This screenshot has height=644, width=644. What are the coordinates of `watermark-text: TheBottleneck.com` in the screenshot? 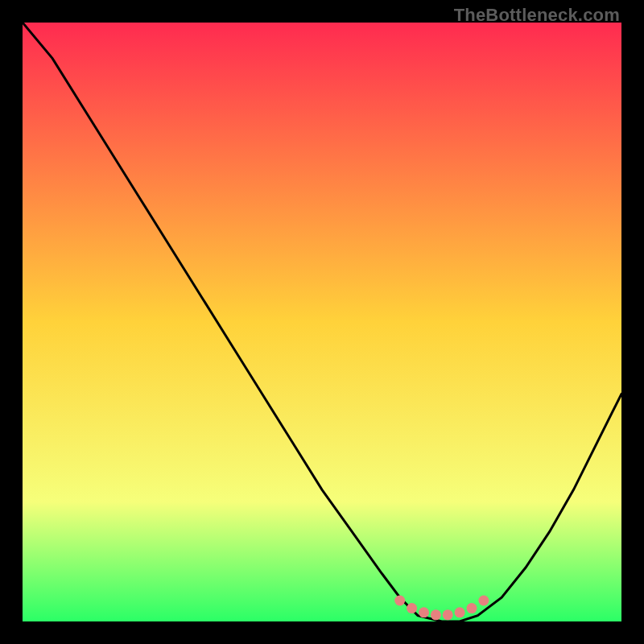 It's located at (537, 15).